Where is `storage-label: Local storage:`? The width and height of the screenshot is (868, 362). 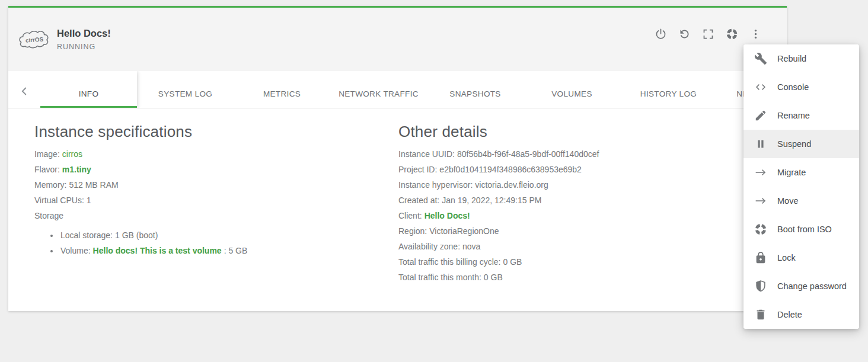 storage-label: Local storage: is located at coordinates (87, 235).